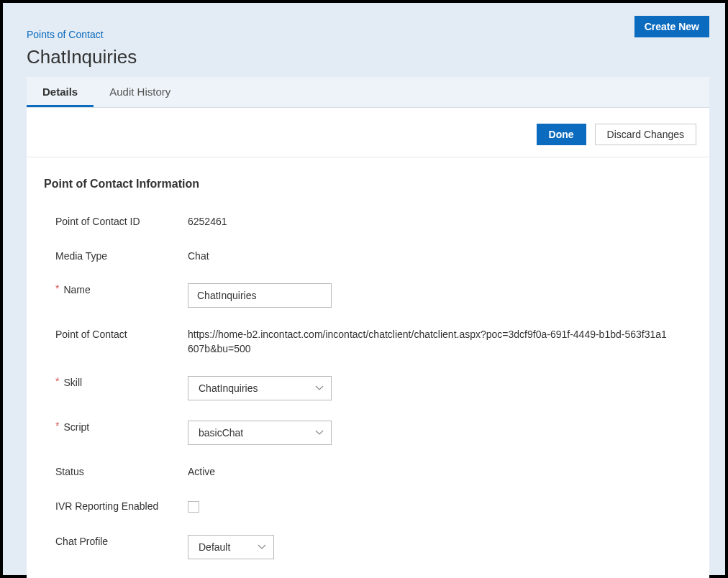 The width and height of the screenshot is (728, 578). I want to click on script-select: basicChat, so click(260, 433).